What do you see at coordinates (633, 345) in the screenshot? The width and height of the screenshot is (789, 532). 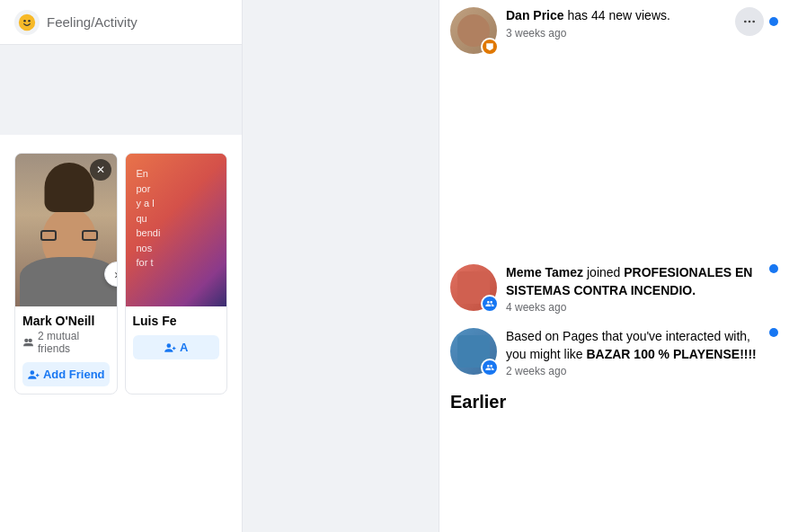 I see `bazar-text: Based on Pages that you've interacted wi…` at bounding box center [633, 345].